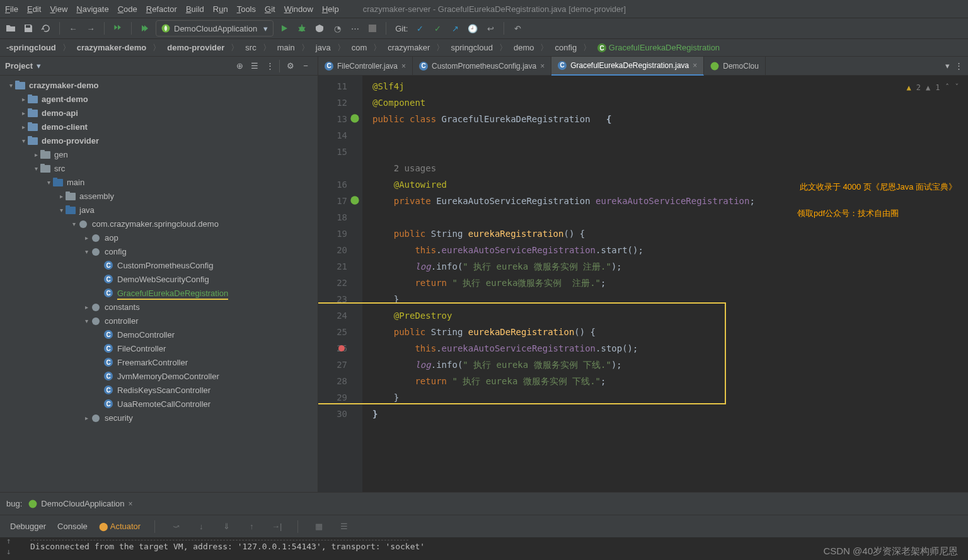 The width and height of the screenshot is (968, 560). Describe the element at coordinates (32, 48) in the screenshot. I see `breadcrumb-item: -springcloud` at that location.